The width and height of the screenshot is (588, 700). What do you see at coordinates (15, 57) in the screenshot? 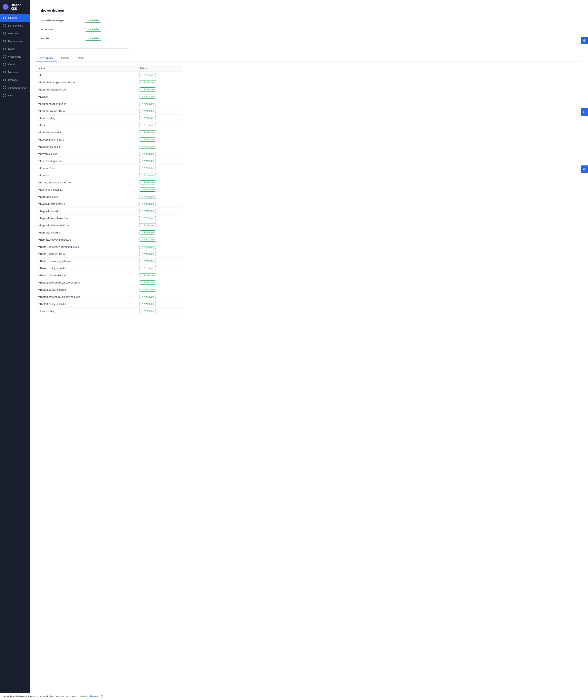
I see `sidebar-item-workloads: Workloads›` at bounding box center [15, 57].